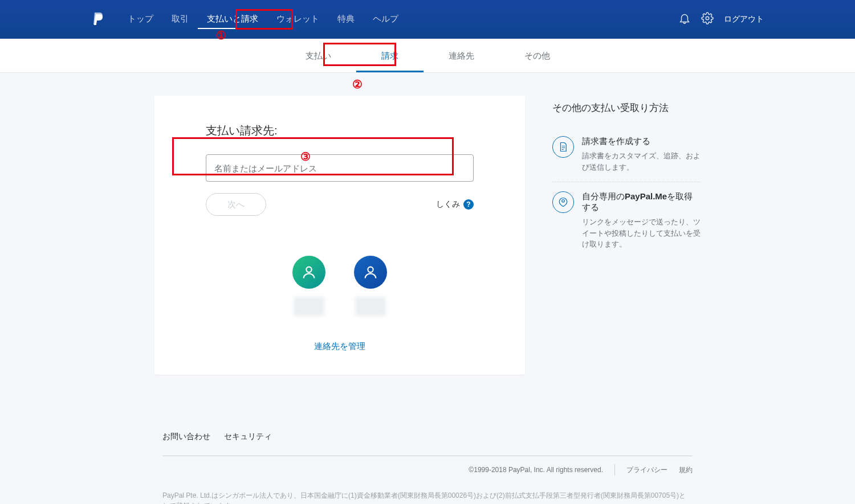 The height and width of the screenshot is (504, 855). What do you see at coordinates (462, 56) in the screenshot?
I see `subnav-contacts: 連絡先` at bounding box center [462, 56].